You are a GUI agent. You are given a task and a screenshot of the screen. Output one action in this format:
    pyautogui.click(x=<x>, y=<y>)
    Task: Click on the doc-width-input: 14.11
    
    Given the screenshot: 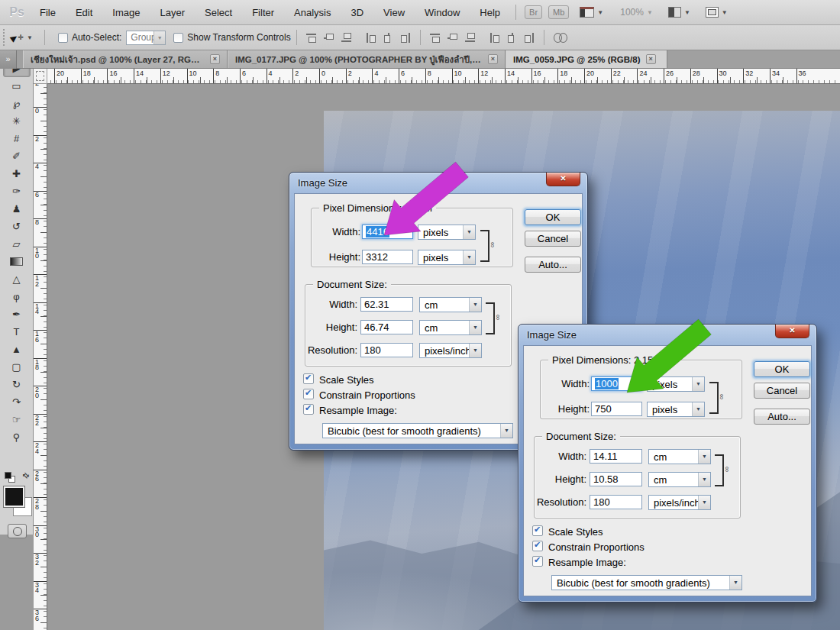 What is the action you would take?
    pyautogui.click(x=615, y=457)
    